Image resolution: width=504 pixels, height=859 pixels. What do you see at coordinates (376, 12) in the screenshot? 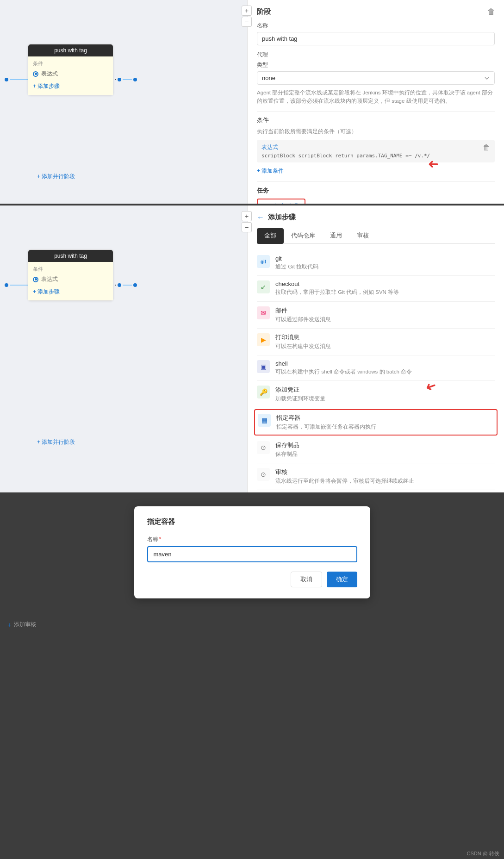
I see `section-title: 阶段 🗑` at bounding box center [376, 12].